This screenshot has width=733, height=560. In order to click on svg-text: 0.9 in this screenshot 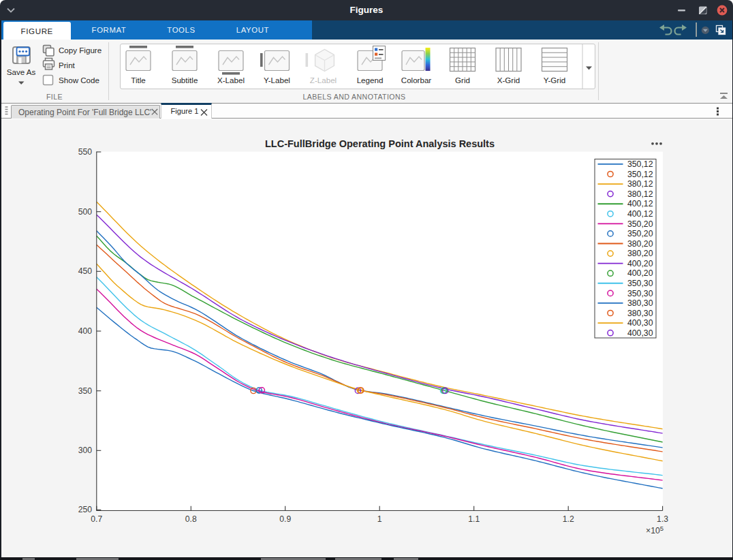, I will do `click(285, 519)`.